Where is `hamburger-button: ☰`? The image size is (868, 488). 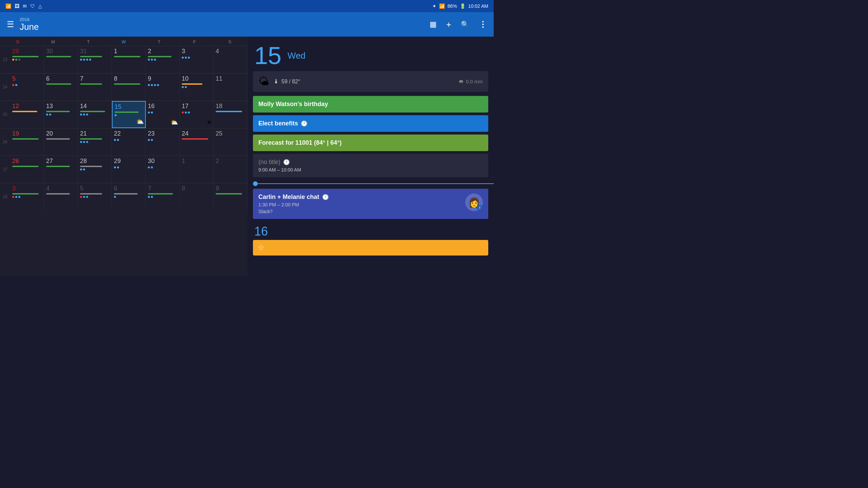
hamburger-button: ☰ is located at coordinates (11, 24).